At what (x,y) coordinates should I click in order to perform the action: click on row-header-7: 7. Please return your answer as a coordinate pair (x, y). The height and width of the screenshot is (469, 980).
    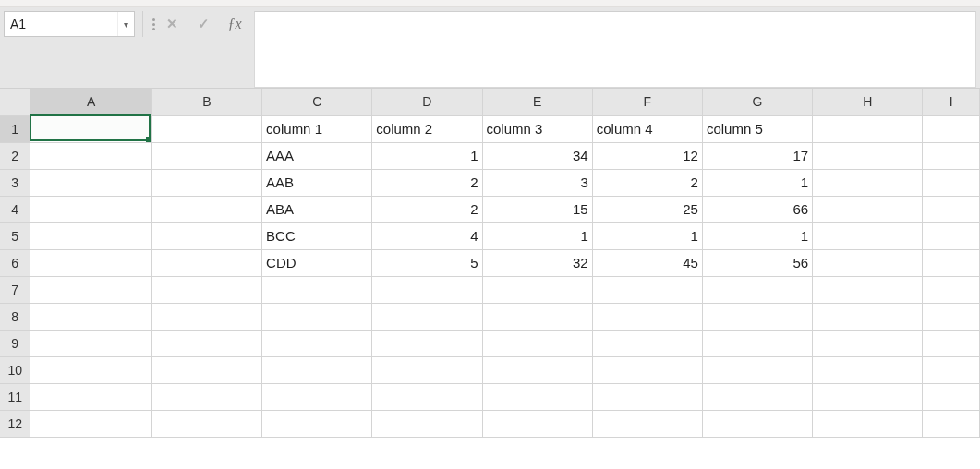
    Looking at the image, I should click on (15, 290).